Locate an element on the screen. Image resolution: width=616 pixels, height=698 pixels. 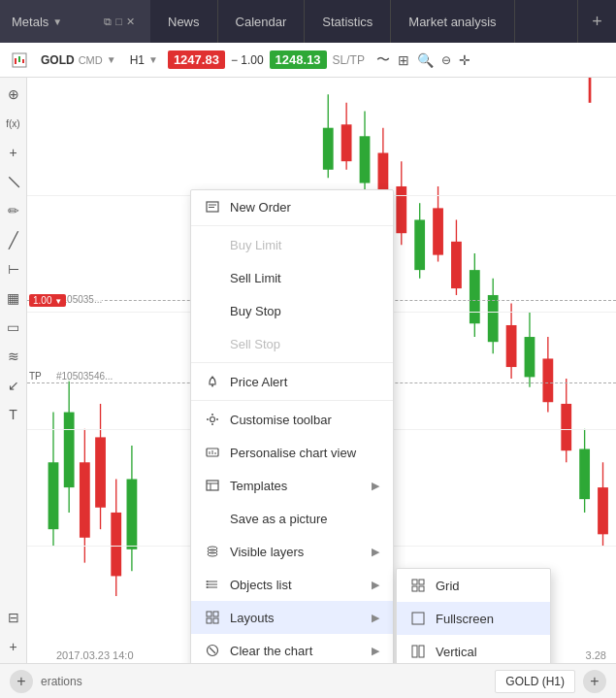
tab-calendar: Calendar is located at coordinates (262, 21).